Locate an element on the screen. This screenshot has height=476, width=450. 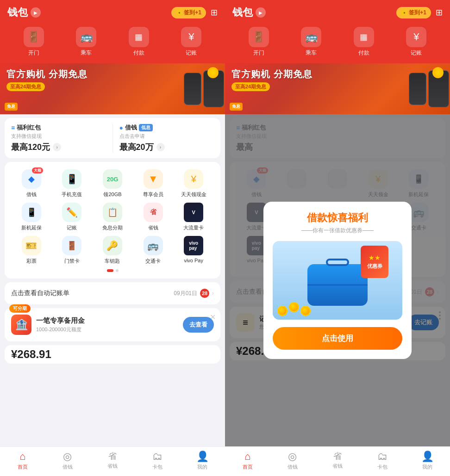
right-nav-home-icon: ⌂ is located at coordinates (247, 457).